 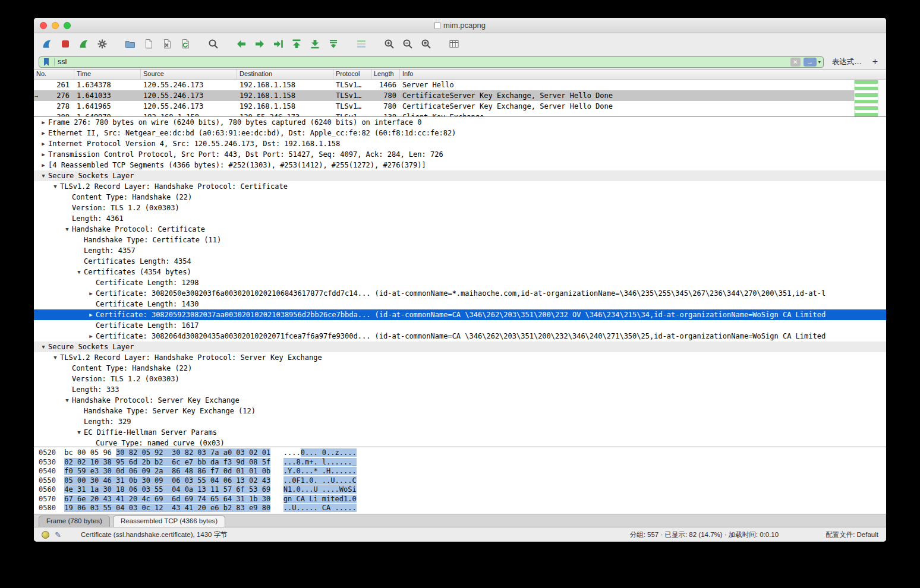 I want to click on detail-field: Curve Type: named curve (0x03), so click(x=460, y=442).